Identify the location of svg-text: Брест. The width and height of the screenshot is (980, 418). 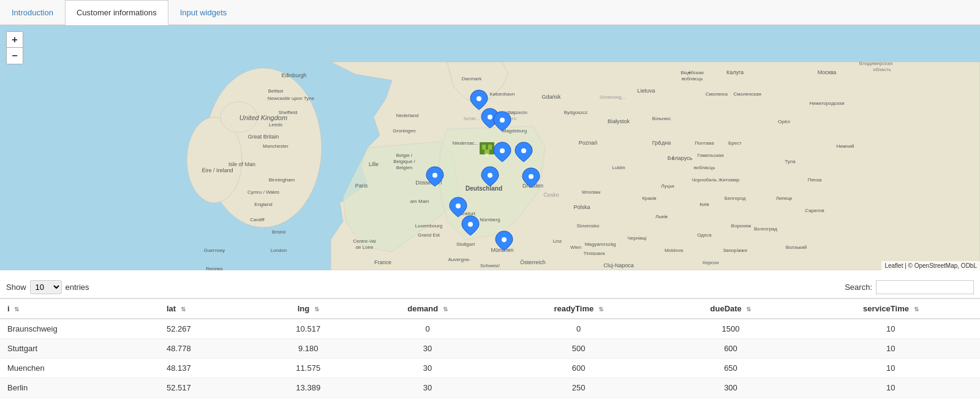
(735, 143).